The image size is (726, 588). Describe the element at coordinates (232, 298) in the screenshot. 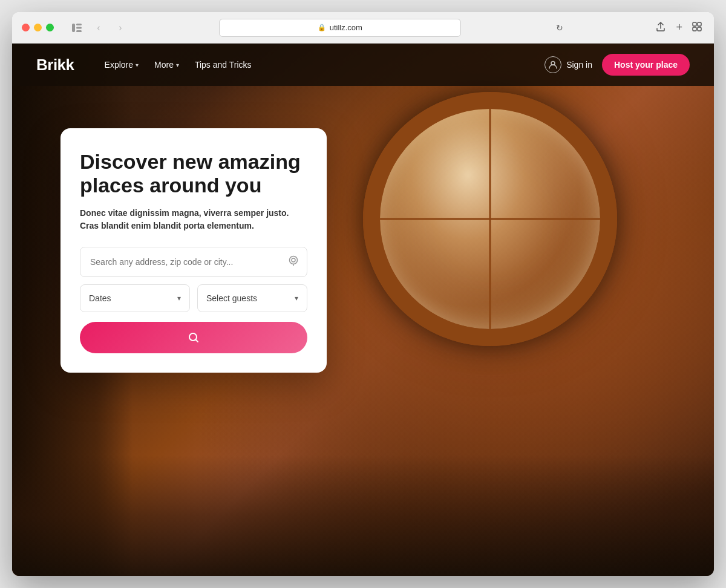

I see `guests-label: Select guests` at that location.